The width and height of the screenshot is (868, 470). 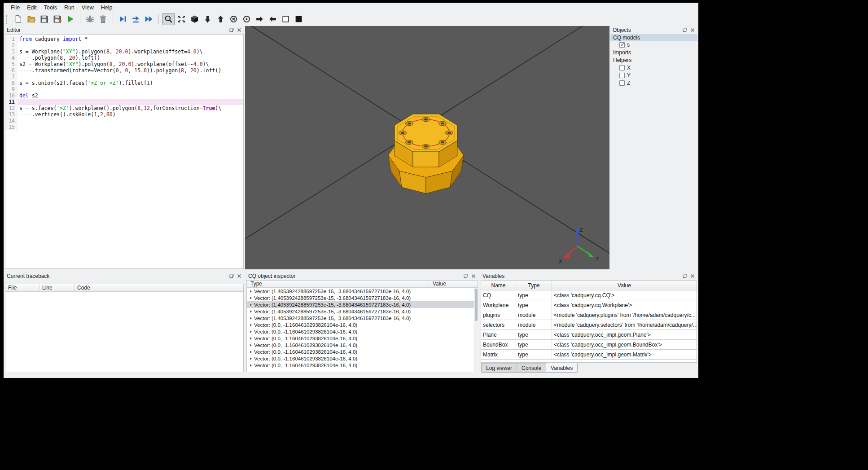 I want to click on scrollbar-thumb, so click(x=476, y=305).